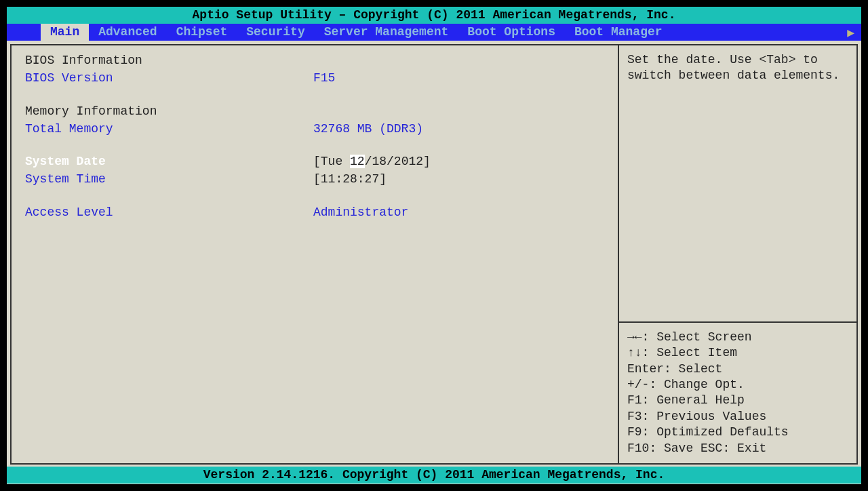  I want to click on system-date-value: [Tue 12/18/2012], so click(458, 161).